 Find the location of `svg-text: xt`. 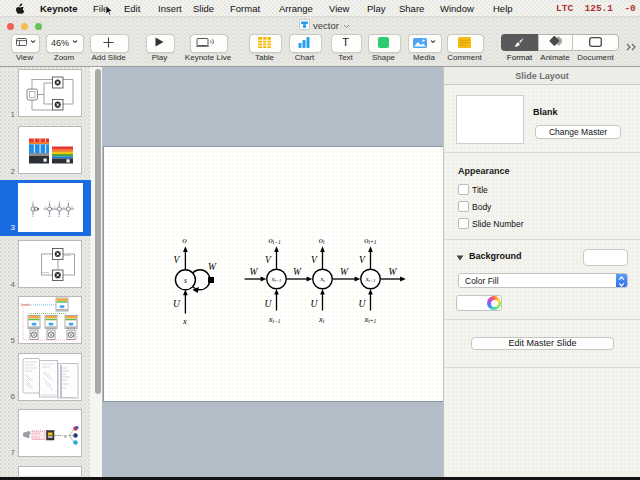

svg-text: xt is located at coordinates (322, 320).